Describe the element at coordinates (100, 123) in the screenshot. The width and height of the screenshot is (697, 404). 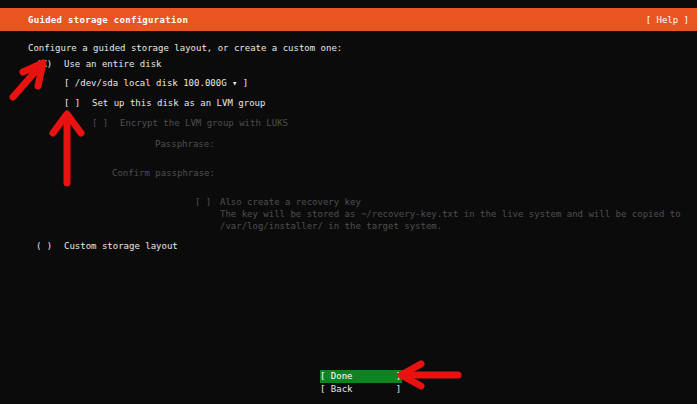
I see `luks-checkbox: [ ]` at that location.